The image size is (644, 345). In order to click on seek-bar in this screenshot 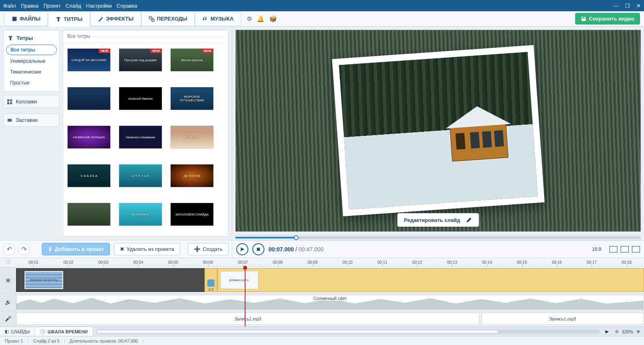, I will do `click(438, 238)`.